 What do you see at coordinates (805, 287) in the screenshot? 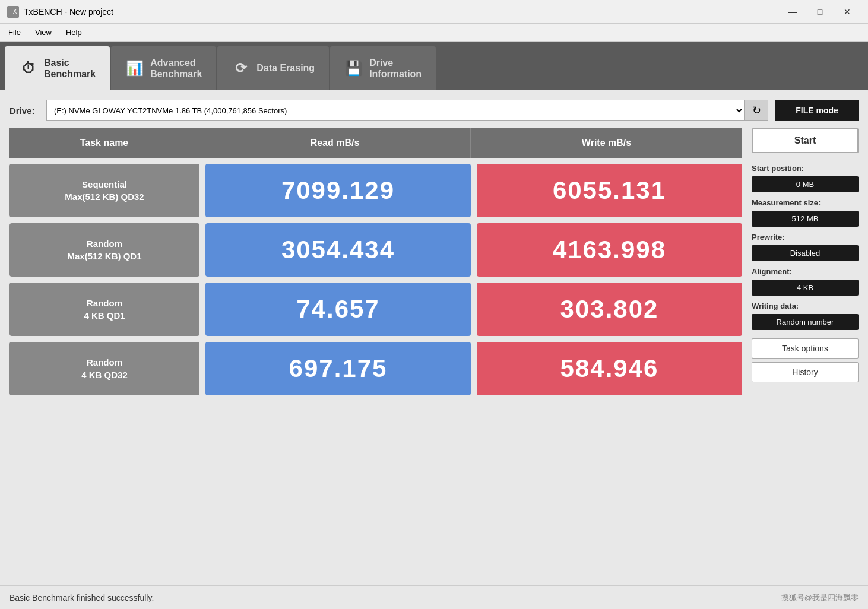
I see `alignment-value: 4 KB` at bounding box center [805, 287].